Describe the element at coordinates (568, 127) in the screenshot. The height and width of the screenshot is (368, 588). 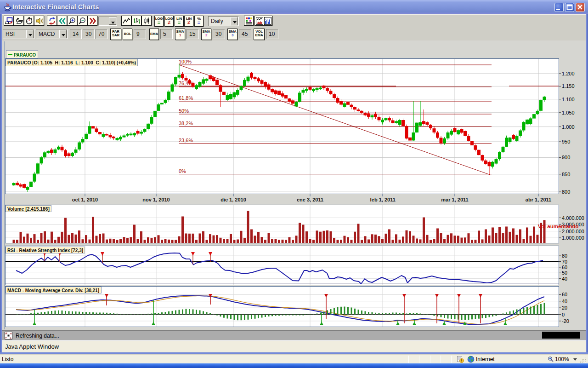
I see `svg-text: 1.000` at that location.